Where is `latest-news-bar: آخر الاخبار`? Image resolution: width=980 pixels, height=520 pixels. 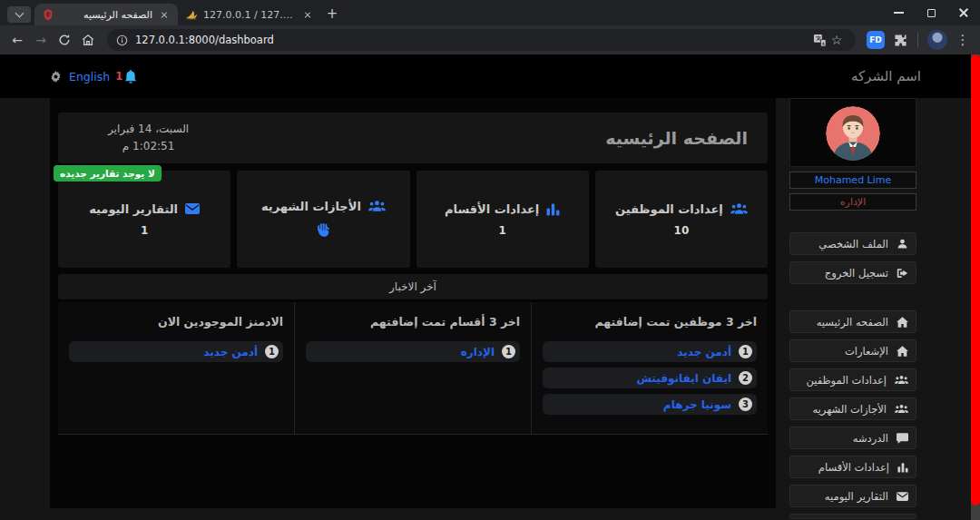 latest-news-bar: آخر الاخبار is located at coordinates (413, 287).